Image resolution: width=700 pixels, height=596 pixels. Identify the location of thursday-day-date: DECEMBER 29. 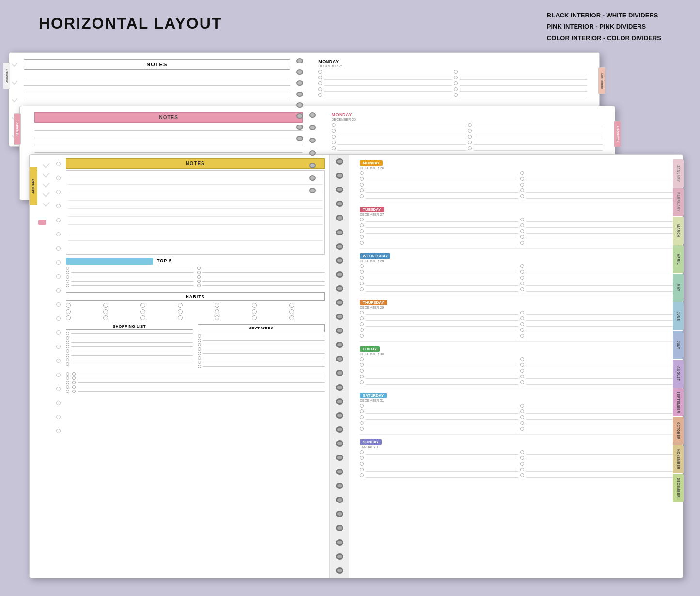
(519, 307).